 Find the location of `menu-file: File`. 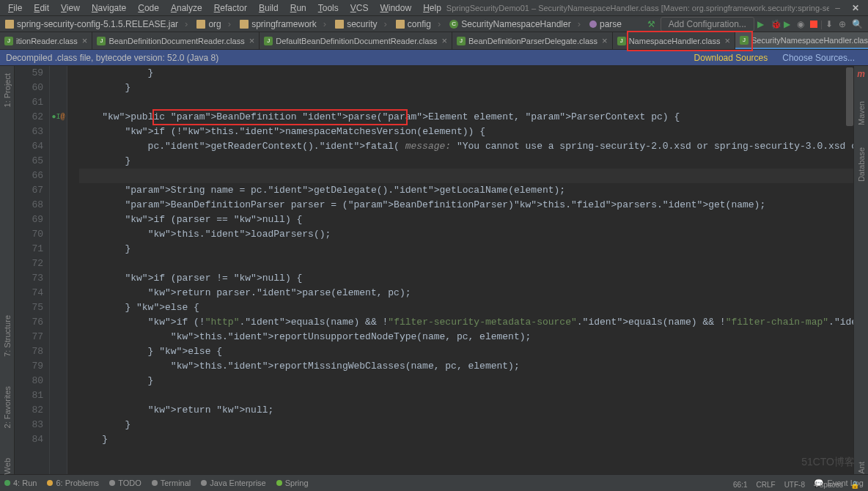

menu-file: File is located at coordinates (15, 8).